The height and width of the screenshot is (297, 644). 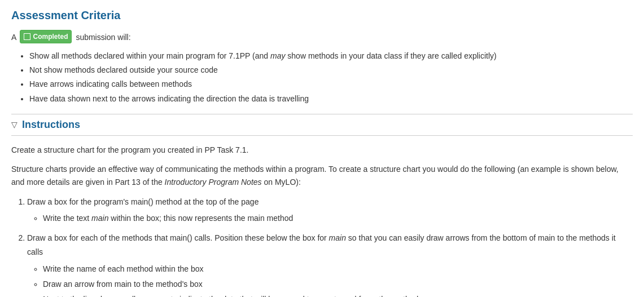 I want to click on list-item: Show all methods declared within your ma…, so click(x=331, y=56).